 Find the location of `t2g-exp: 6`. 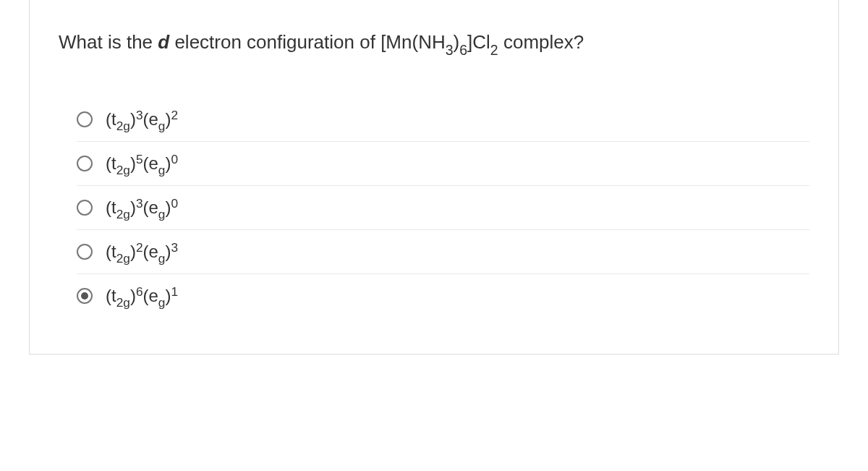

t2g-exp: 6 is located at coordinates (140, 292).